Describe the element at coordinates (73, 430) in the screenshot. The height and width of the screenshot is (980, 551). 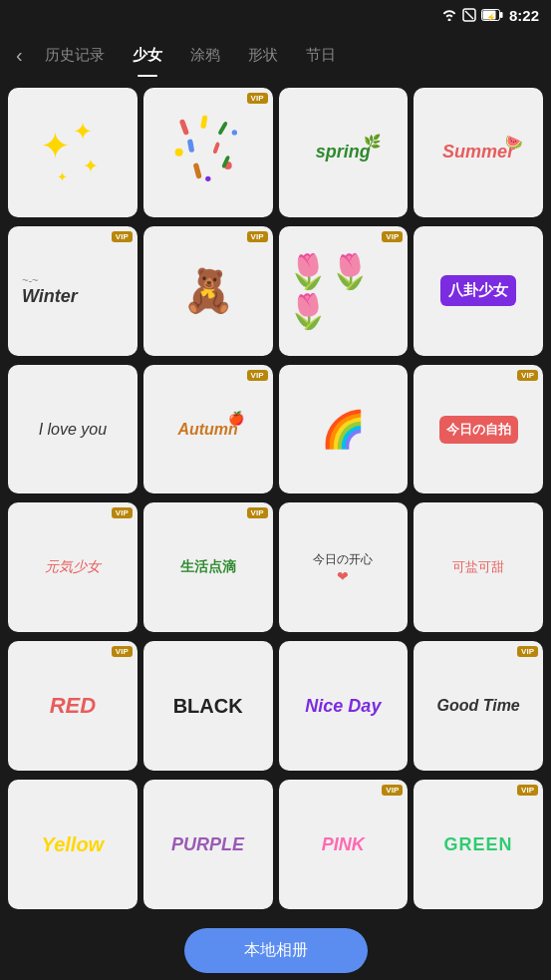
I see `iloveyou-text: I love you` at that location.